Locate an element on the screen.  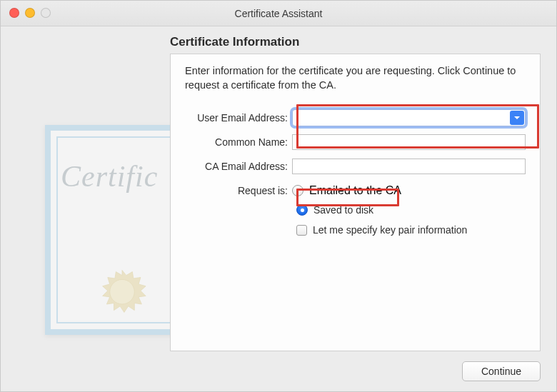
certificate-illustration: Certific is located at coordinates (116, 232).